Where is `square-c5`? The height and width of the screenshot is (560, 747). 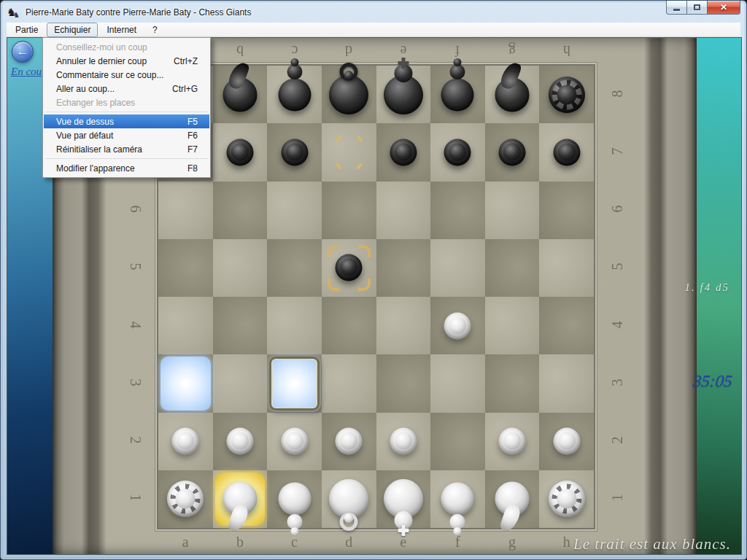
square-c5 is located at coordinates (295, 268).